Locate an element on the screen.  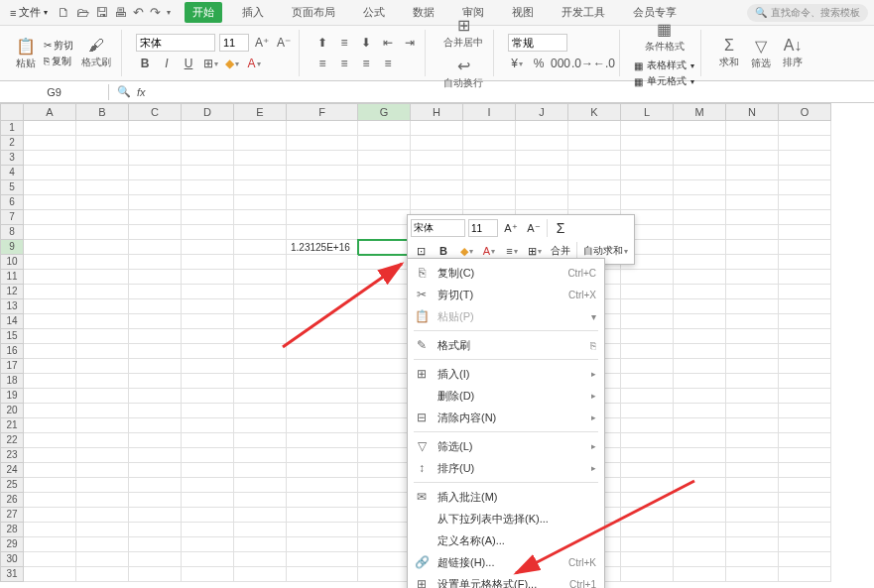
cell-E31 is located at coordinates (260, 575).